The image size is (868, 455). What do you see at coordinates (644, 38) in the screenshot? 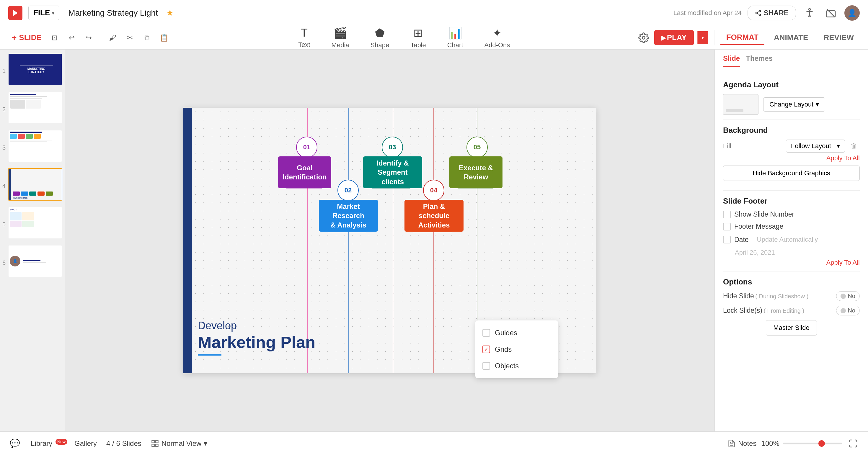
I see `settings-button` at bounding box center [644, 38].